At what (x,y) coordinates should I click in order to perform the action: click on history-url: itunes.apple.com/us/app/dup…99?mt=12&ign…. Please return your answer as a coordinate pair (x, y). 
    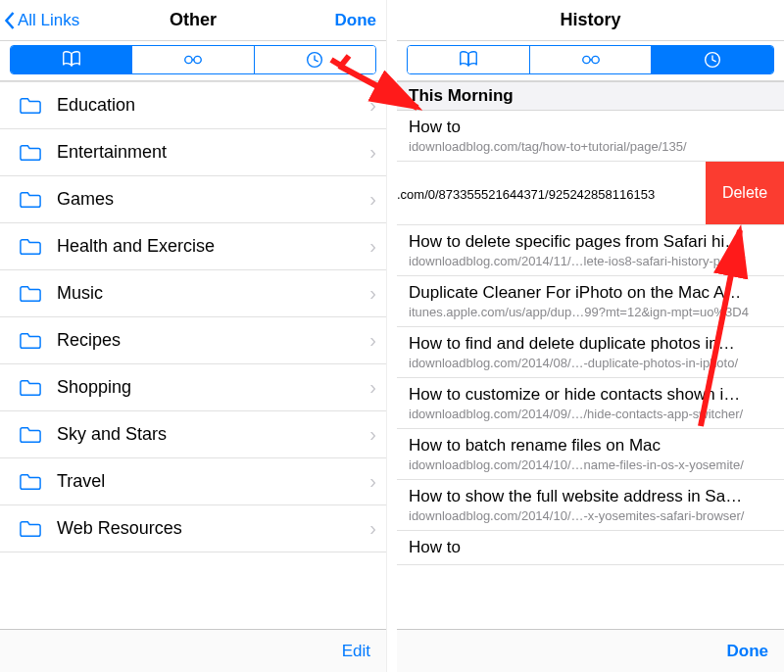
    Looking at the image, I should click on (590, 312).